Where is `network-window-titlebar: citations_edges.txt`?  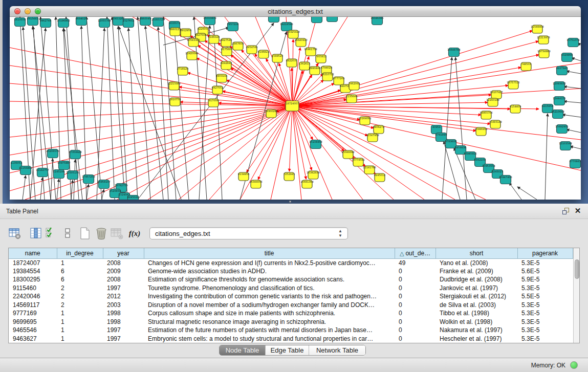 network-window-titlebar: citations_edges.txt is located at coordinates (295, 11).